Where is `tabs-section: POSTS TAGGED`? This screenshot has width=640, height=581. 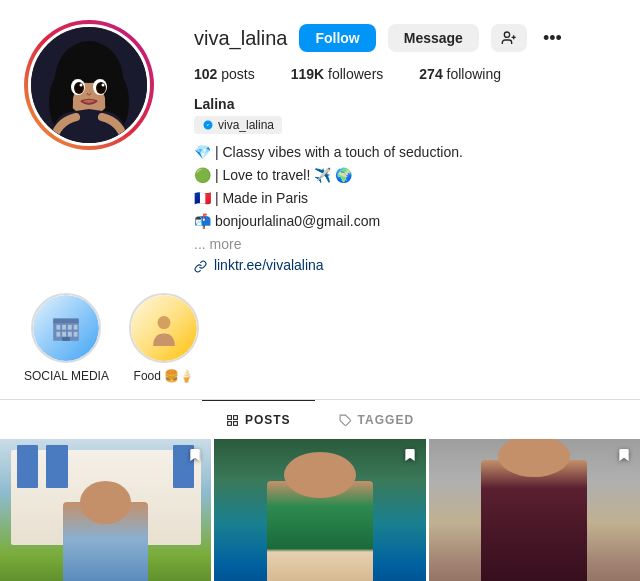
tabs-section: POSTS TAGGED is located at coordinates (320, 419).